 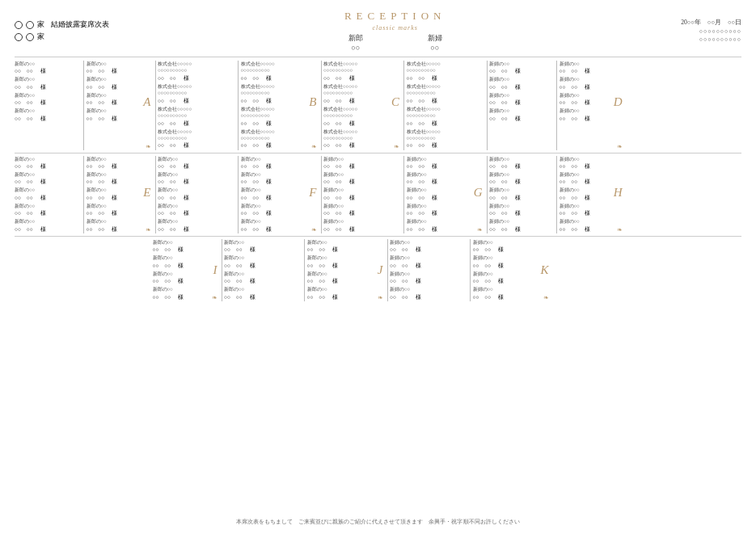 What do you see at coordinates (215, 270) in the screenshot?
I see `table-label-I: I` at bounding box center [215, 270].